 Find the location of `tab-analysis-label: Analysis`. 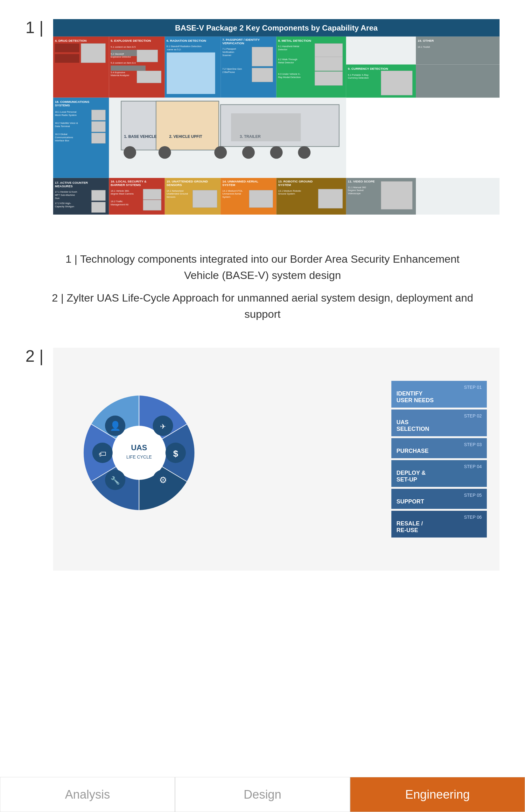

tab-analysis-label: Analysis is located at coordinates (87, 795).